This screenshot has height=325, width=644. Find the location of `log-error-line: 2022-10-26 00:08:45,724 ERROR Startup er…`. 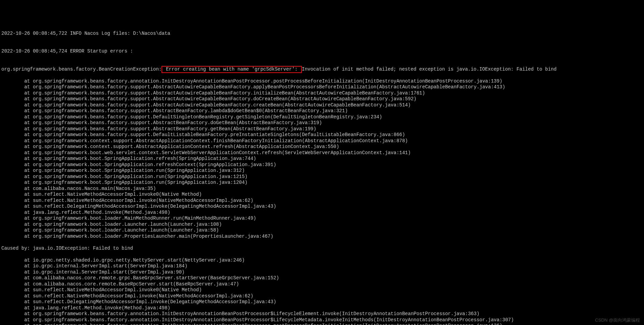

log-error-line: 2022-10-26 00:08:45,724 ERROR Startup er… is located at coordinates (322, 51).